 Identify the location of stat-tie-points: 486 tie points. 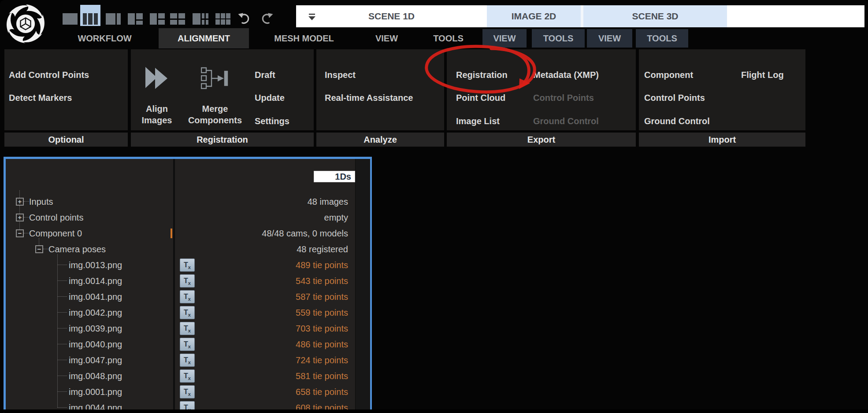
(262, 344).